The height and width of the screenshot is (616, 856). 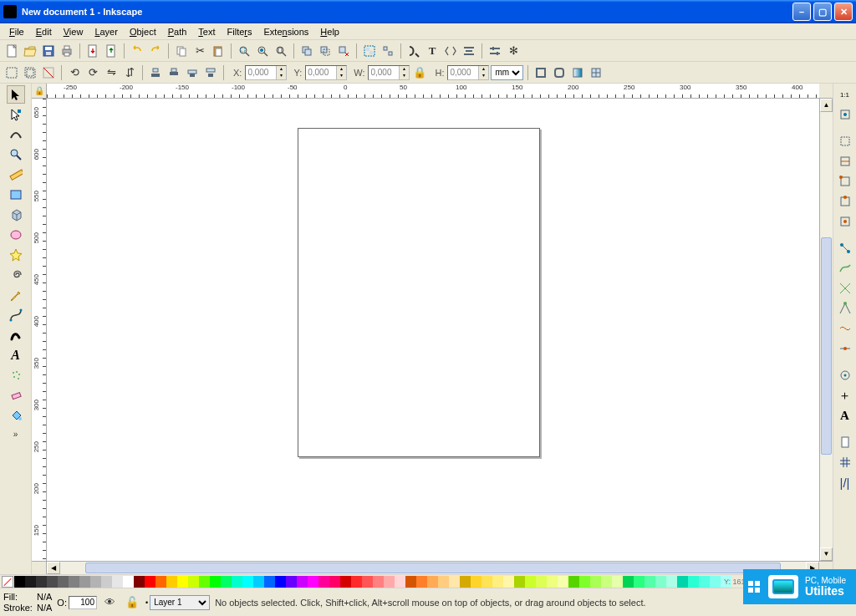 I want to click on lower-bottom-icon, so click(x=155, y=73).